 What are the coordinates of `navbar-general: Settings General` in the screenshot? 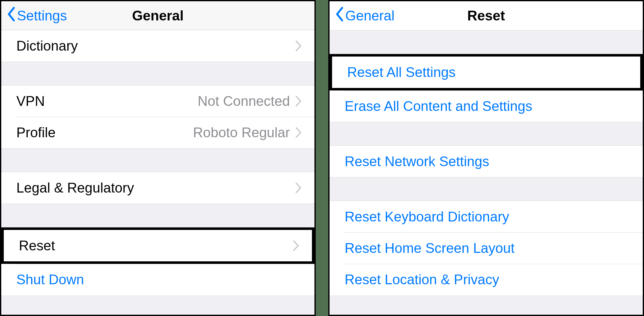 It's located at (158, 16).